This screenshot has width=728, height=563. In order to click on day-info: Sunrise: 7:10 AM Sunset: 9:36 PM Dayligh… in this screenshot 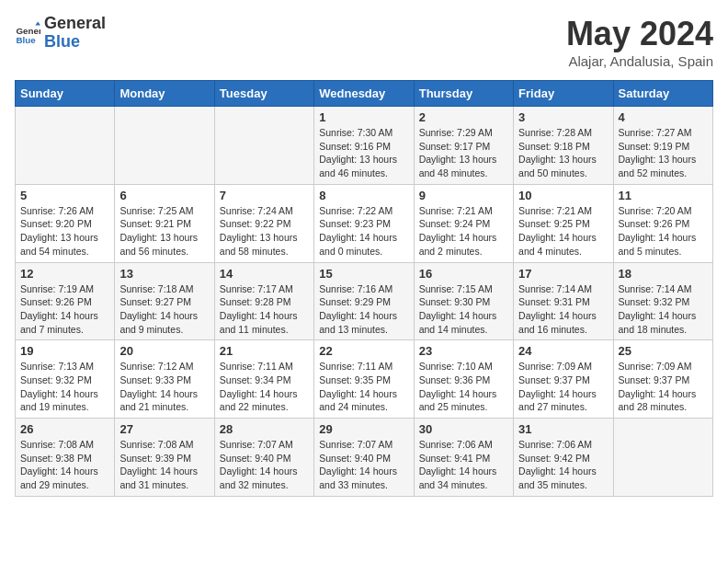, I will do `click(463, 386)`.